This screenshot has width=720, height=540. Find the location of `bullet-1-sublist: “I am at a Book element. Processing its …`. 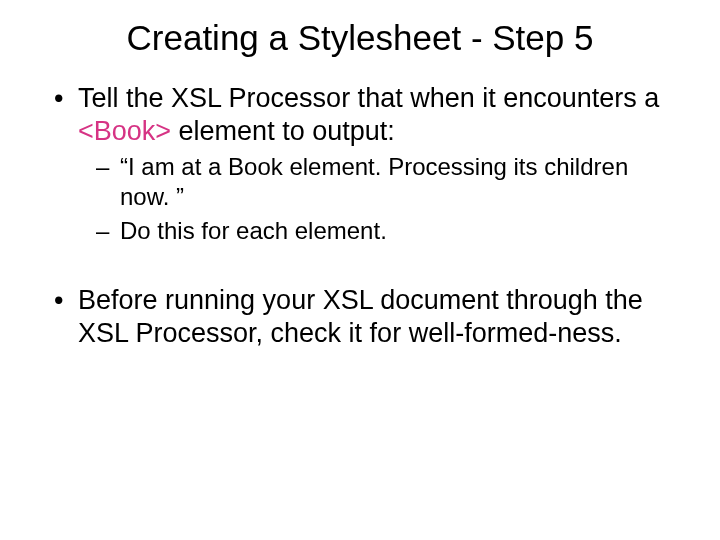

bullet-1-sublist: “I am at a Book element. Processing its … is located at coordinates (386, 199).